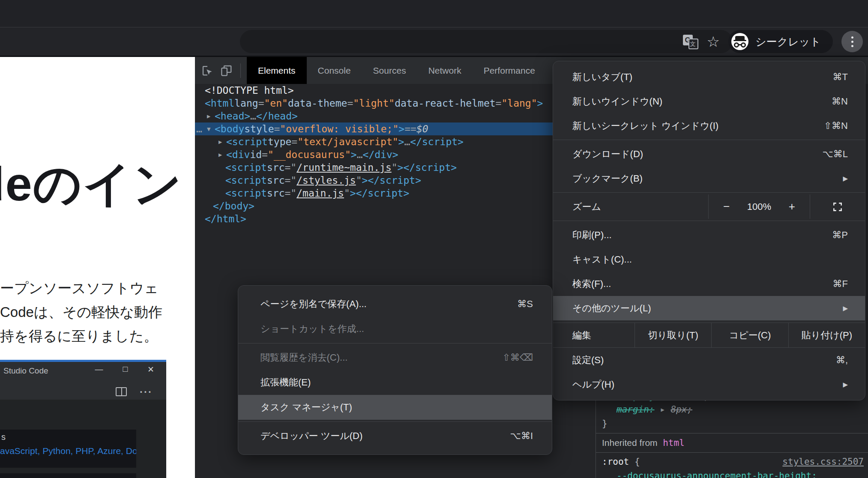  Describe the element at coordinates (397, 70) in the screenshot. I see `devtools-tabs: ElementsConsoleSourcesNetworkPerformance` at that location.